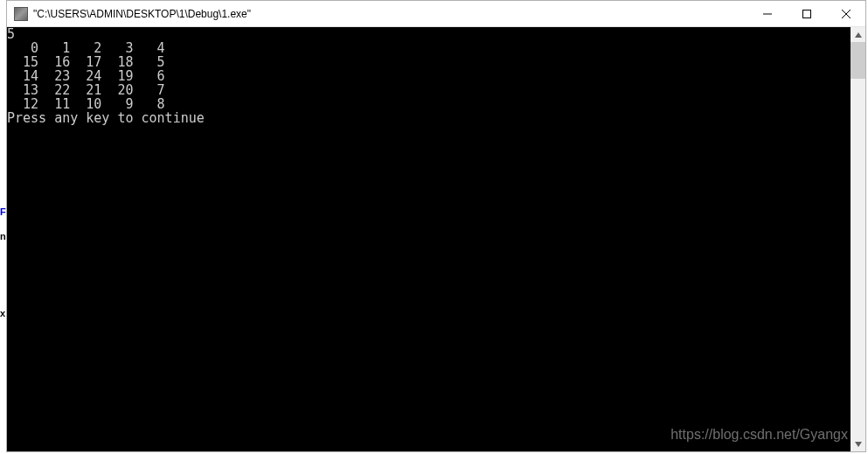  What do you see at coordinates (858, 60) in the screenshot?
I see `scroll-thumb` at bounding box center [858, 60].